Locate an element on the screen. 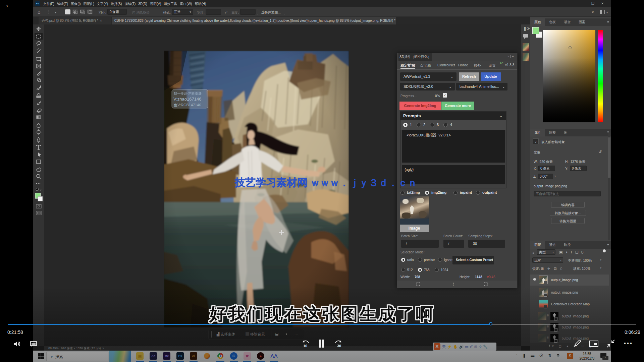 Image resolution: width=644 pixels, height=362 pixels. svg-text: 残一修源·宗价低廉 is located at coordinates (188, 93).